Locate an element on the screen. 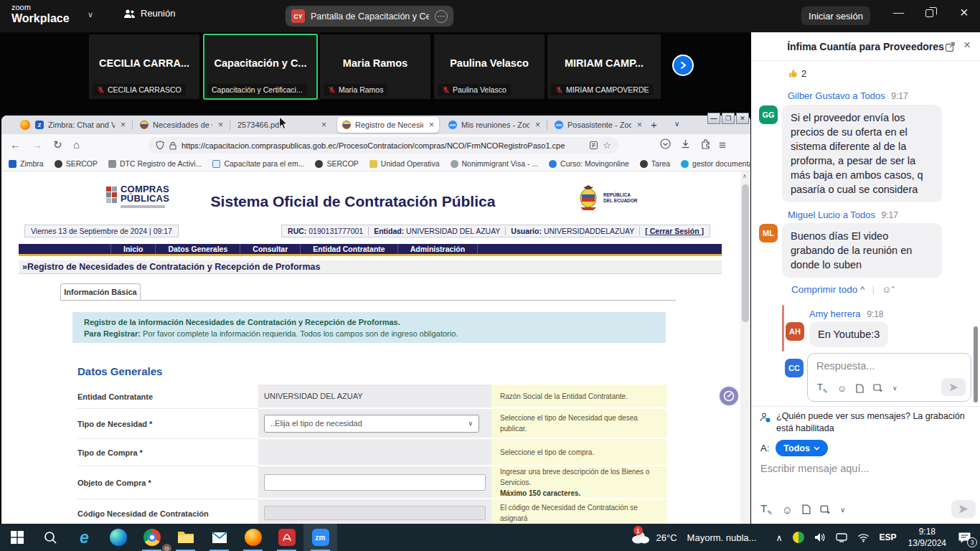 This screenshot has width=980, height=551. remote-window-controls: — ❒ ✕ is located at coordinates (728, 118).